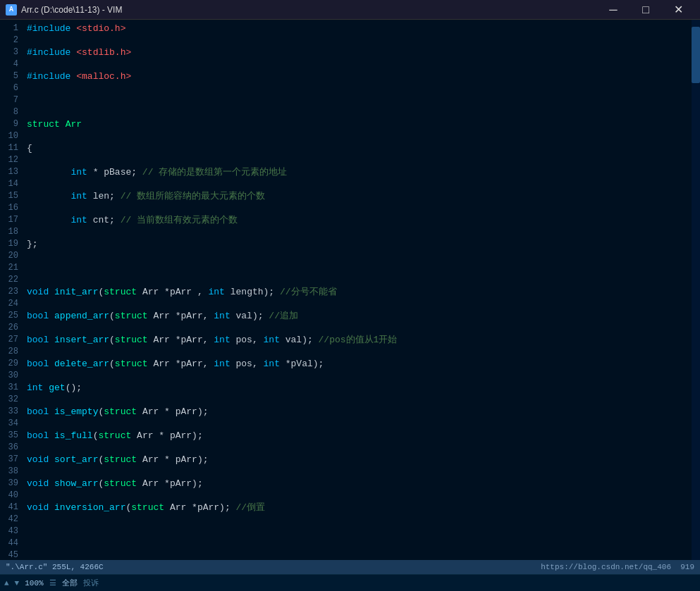 The height and width of the screenshot is (591, 700). I want to click on scrollbar-vertical, so click(696, 290).